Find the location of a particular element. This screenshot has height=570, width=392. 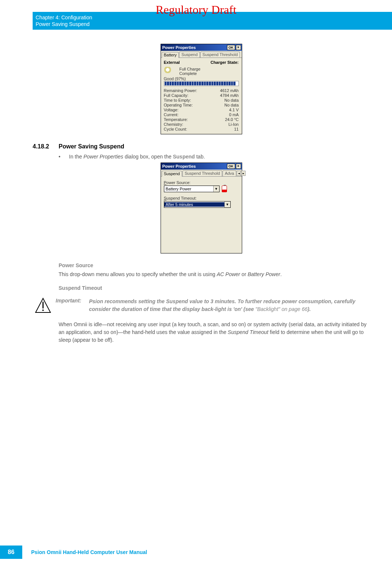

battery-icon is located at coordinates (224, 189).